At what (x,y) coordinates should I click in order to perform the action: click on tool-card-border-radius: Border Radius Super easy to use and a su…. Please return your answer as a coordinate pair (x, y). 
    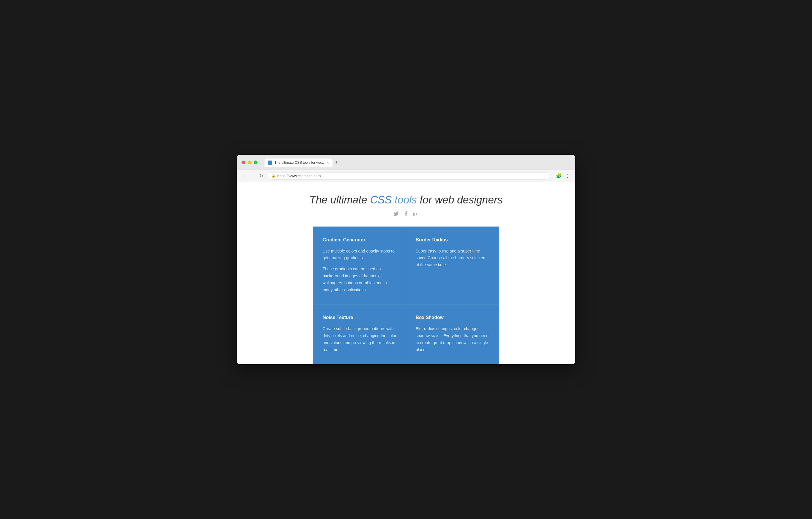
    Looking at the image, I should click on (453, 265).